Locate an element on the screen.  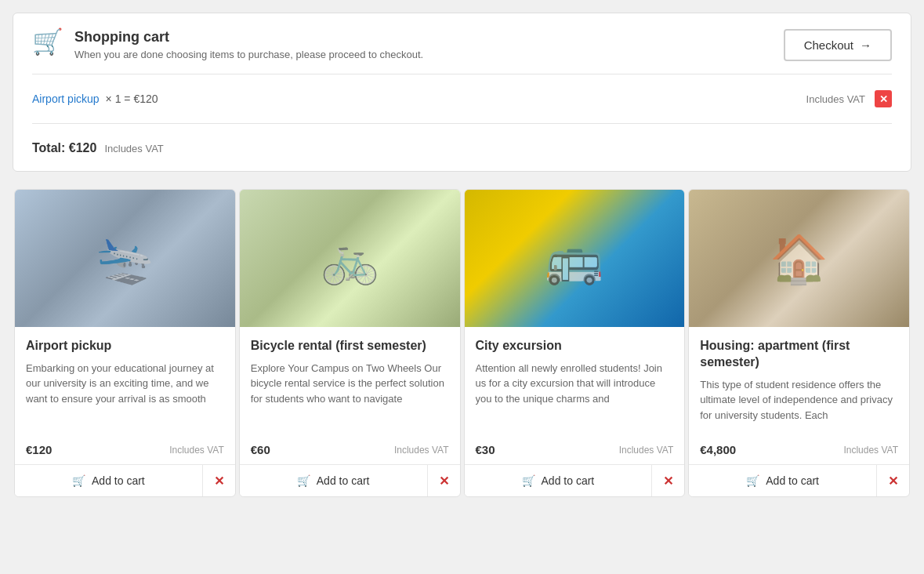
cart-icon-airport-pickup: 🛒 is located at coordinates (78, 481).